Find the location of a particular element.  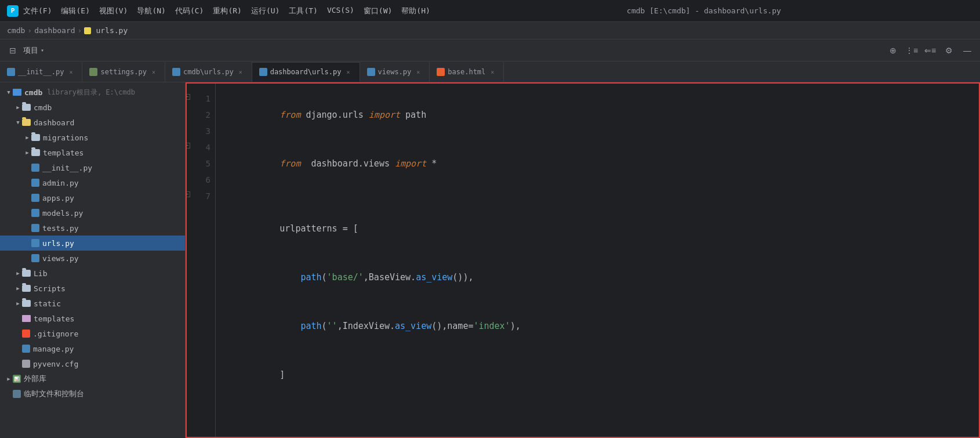

tab-close-init: × is located at coordinates (71, 72).